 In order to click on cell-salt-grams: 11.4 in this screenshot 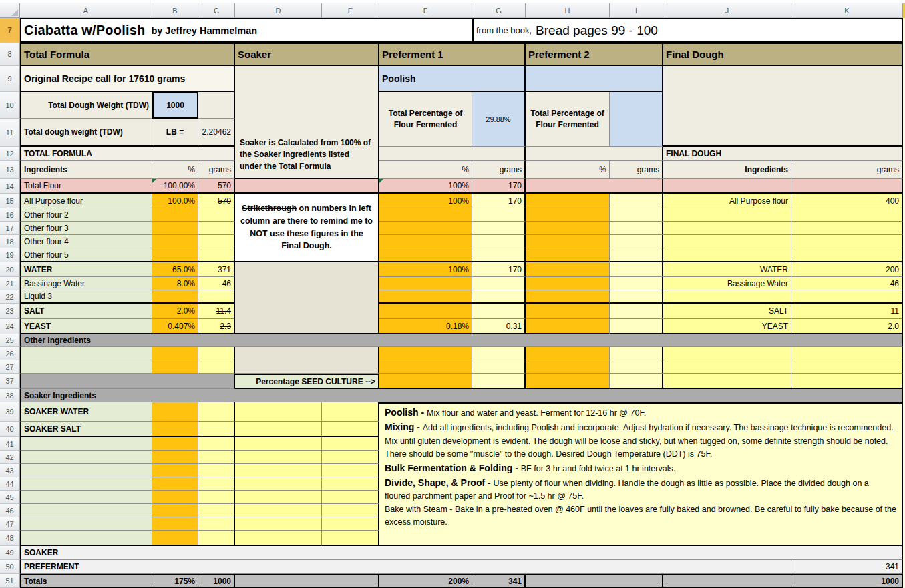, I will do `click(216, 311)`.